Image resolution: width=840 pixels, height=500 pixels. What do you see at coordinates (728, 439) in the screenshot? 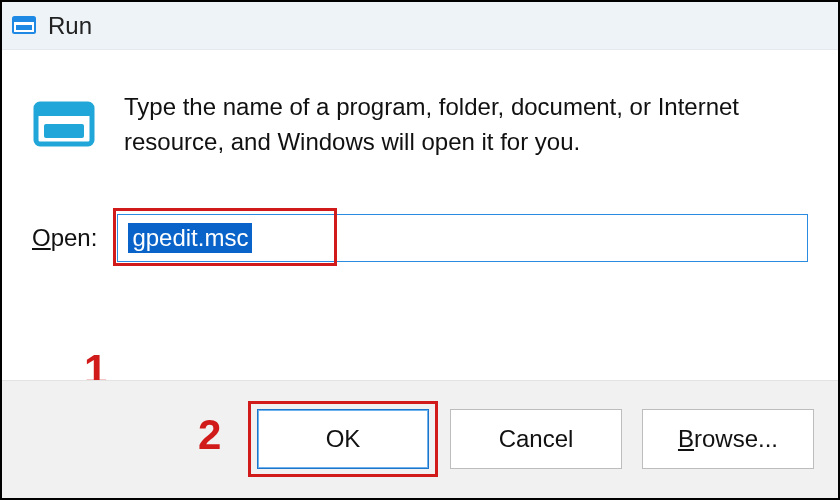
I see `browse-button-label: Browse...` at bounding box center [728, 439].